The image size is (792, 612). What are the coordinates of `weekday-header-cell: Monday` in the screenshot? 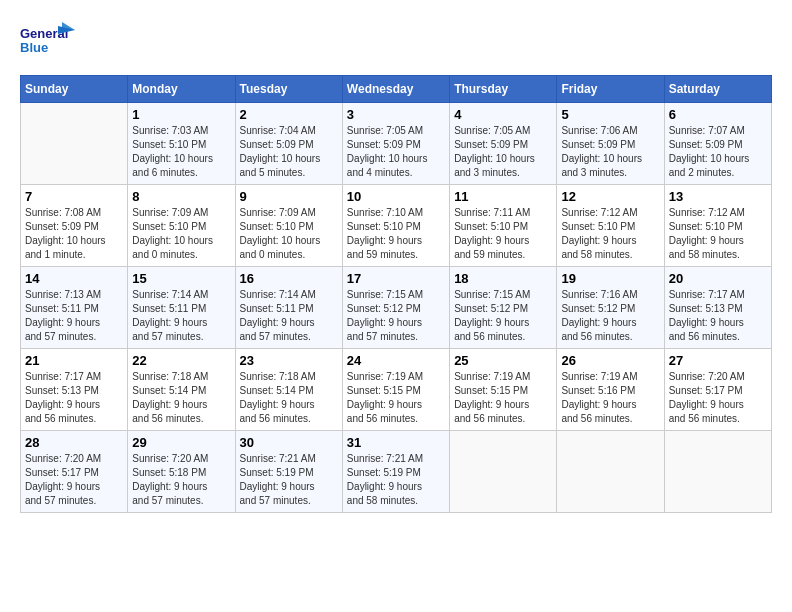 It's located at (182, 90).